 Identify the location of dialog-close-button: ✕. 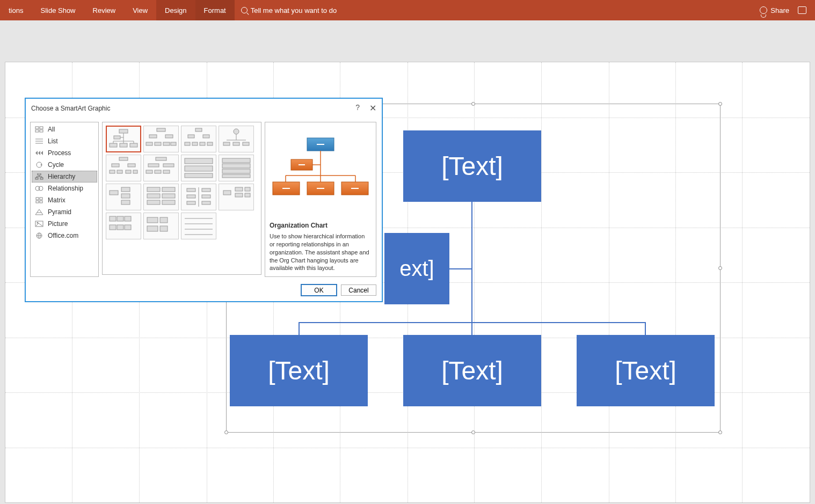
(373, 108).